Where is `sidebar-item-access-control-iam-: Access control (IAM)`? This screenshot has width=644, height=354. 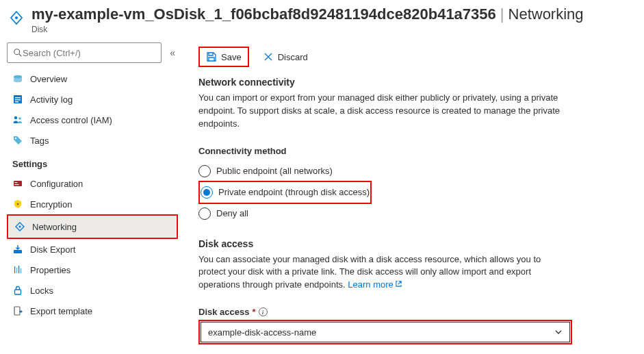
sidebar-item-access-control-iam-: Access control (IAM) is located at coordinates (92, 120).